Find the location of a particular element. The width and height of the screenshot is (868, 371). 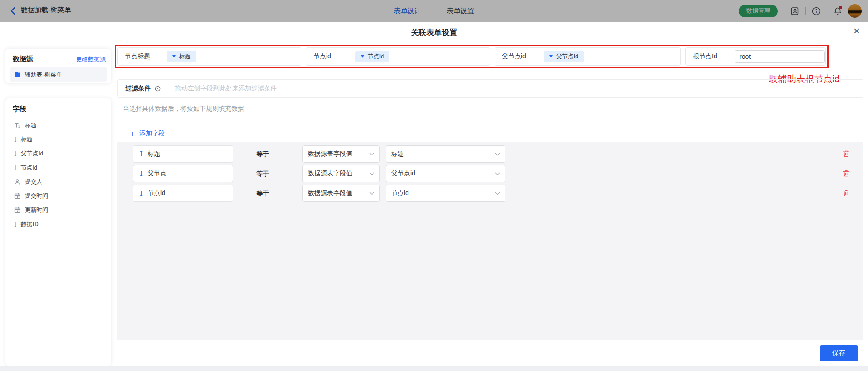

tab-form-settings: 表单设置 is located at coordinates (460, 11).